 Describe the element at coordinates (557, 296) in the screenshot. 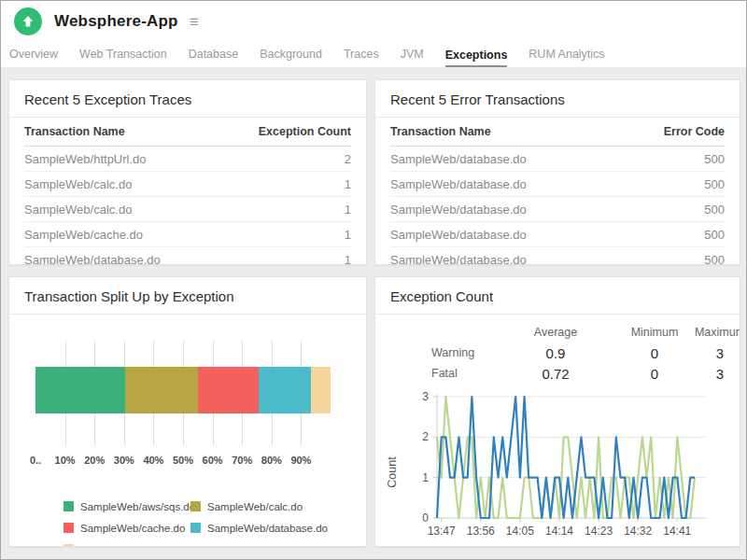

I see `panel-title: Exception Count` at that location.